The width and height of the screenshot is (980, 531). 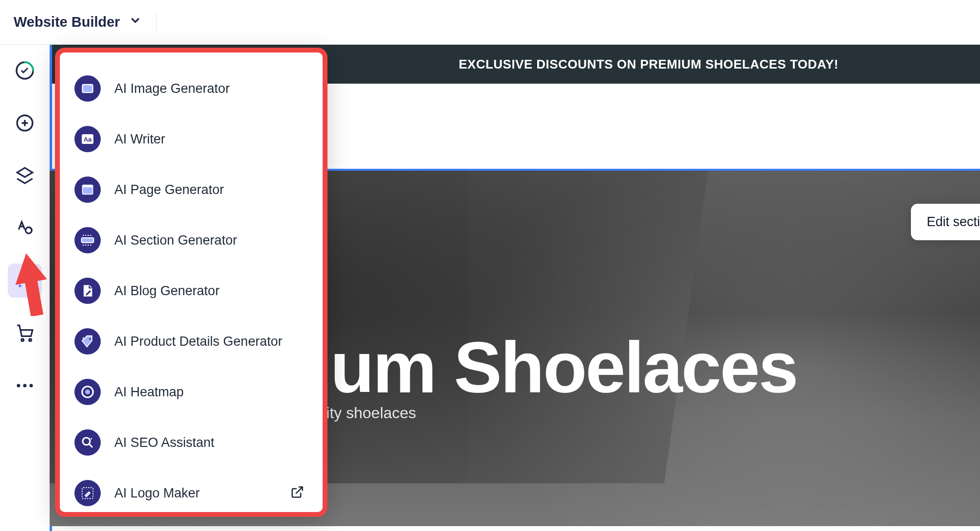 I want to click on ai-menu-item-product-details: AI Product Details Generator, so click(x=191, y=341).